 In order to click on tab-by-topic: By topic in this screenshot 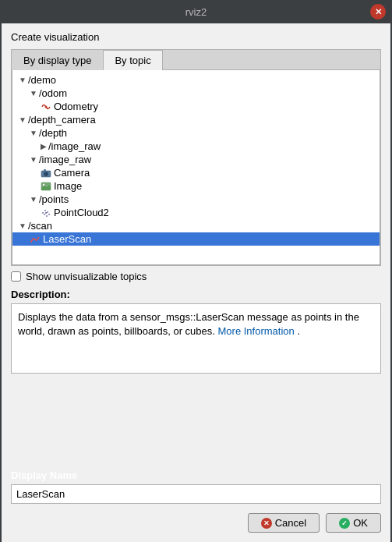, I will do `click(132, 60)`.